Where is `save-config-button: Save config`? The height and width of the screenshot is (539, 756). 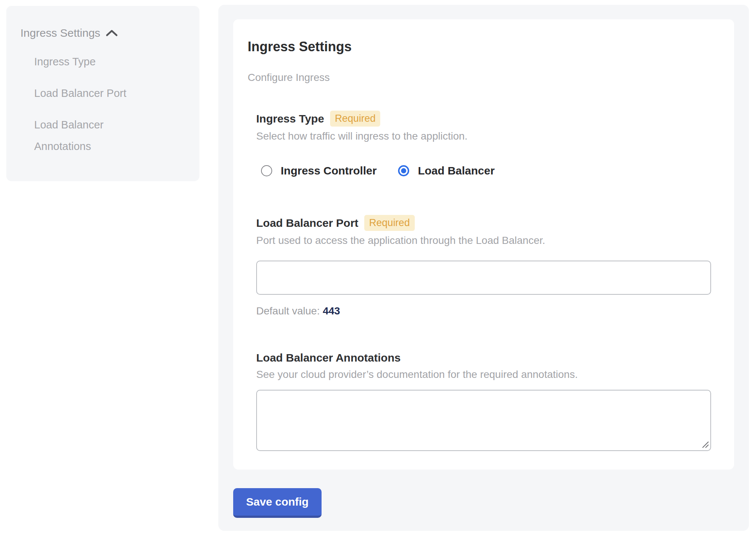
save-config-button: Save config is located at coordinates (277, 503).